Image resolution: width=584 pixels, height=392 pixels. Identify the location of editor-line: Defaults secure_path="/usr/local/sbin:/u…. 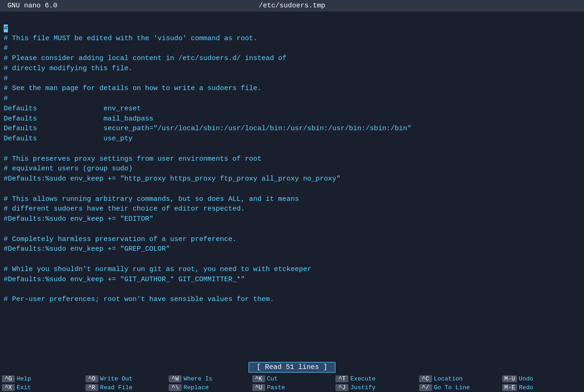
(292, 129).